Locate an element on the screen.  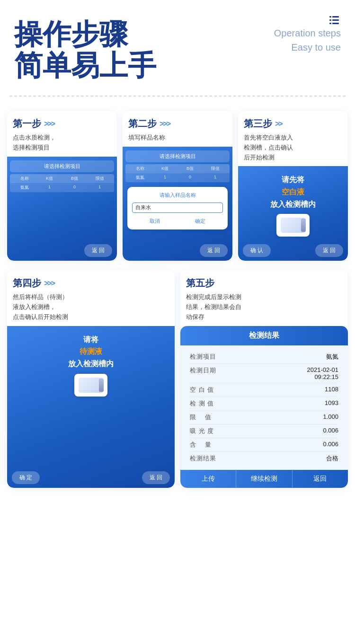
divider is located at coordinates (178, 96).